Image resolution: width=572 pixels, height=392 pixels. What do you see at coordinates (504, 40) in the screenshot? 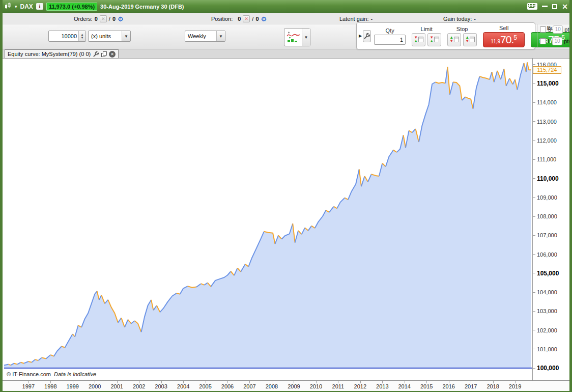
I see `sell-button: 11,970.5` at bounding box center [504, 40].